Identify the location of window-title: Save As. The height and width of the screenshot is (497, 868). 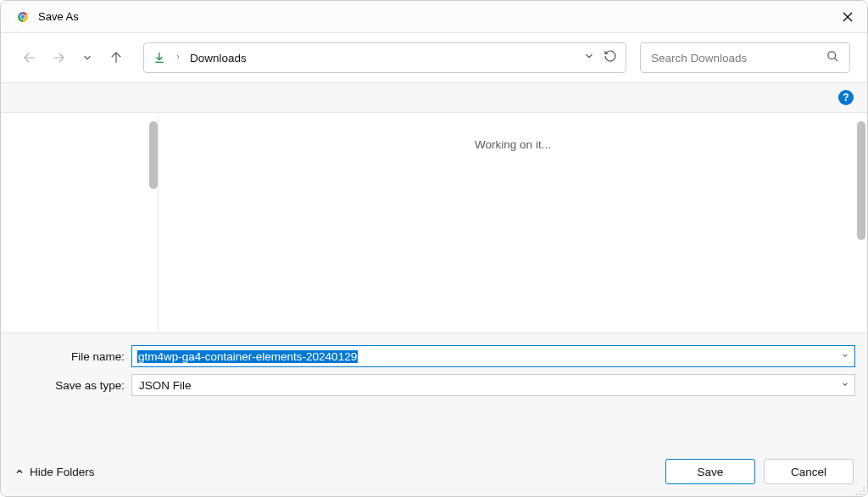
(433, 17).